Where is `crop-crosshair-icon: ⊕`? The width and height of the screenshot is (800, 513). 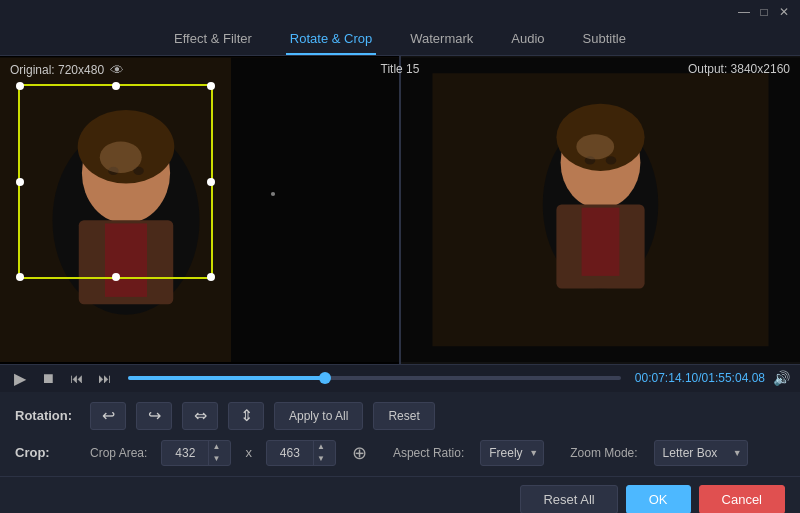 crop-crosshair-icon: ⊕ is located at coordinates (360, 453).